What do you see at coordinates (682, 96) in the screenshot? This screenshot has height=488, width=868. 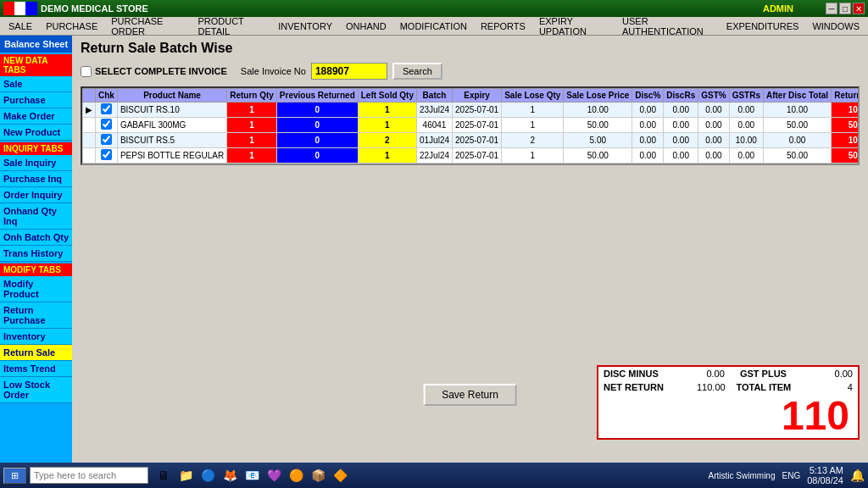 I see `col-disc-rs: DiscRs` at bounding box center [682, 96].